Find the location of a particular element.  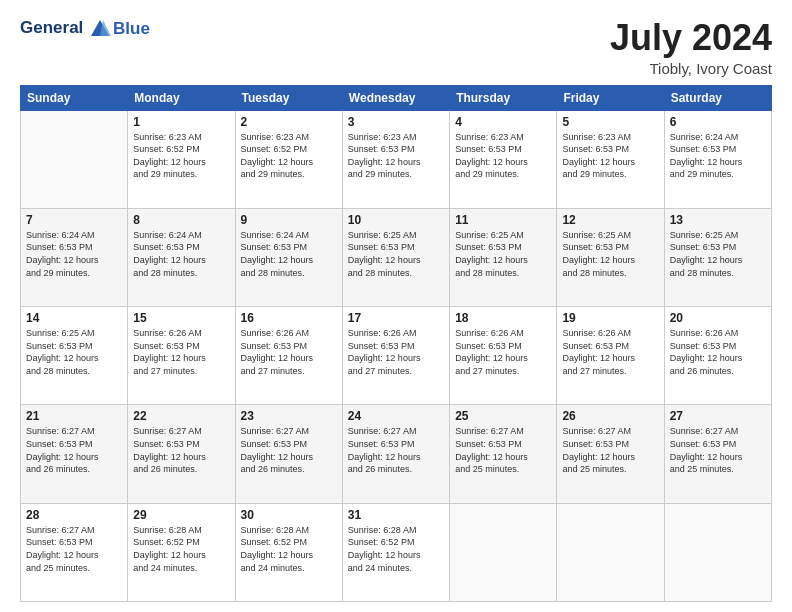

day-number: 2 is located at coordinates (289, 122).